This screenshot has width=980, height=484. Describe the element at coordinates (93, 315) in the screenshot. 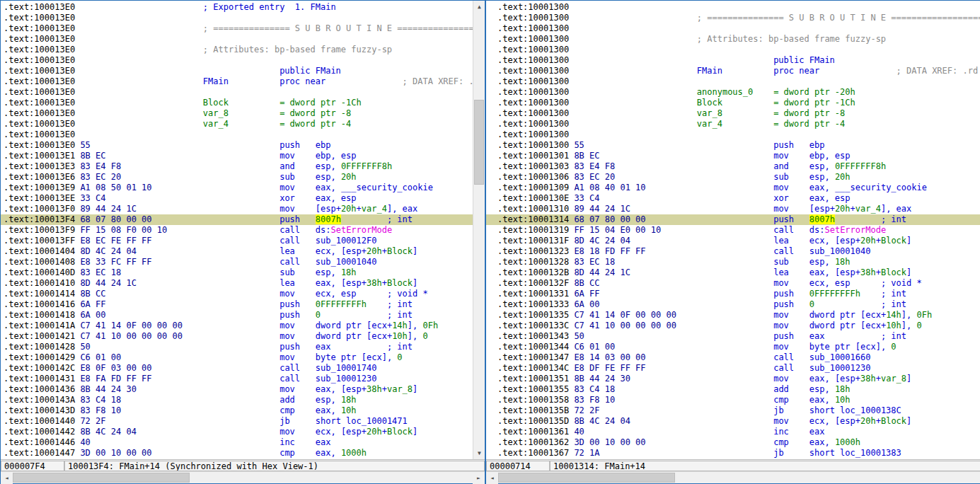

I see `opcode-bytes: 6A 00` at that location.